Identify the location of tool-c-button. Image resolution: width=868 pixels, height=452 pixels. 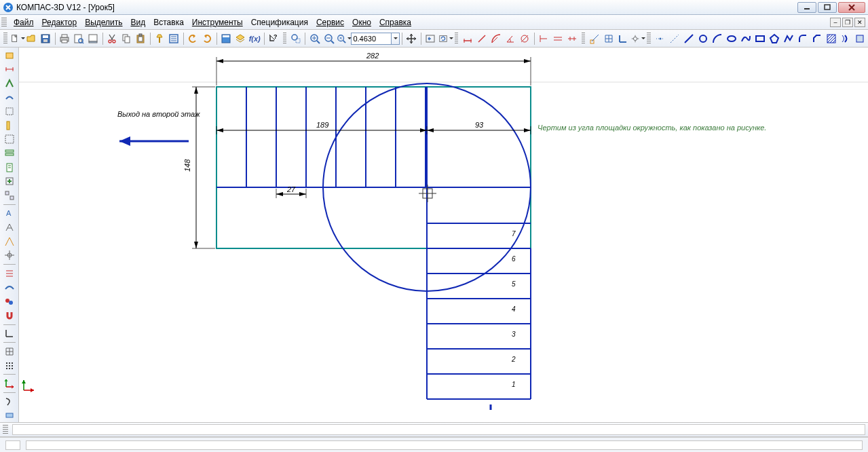
(10, 242).